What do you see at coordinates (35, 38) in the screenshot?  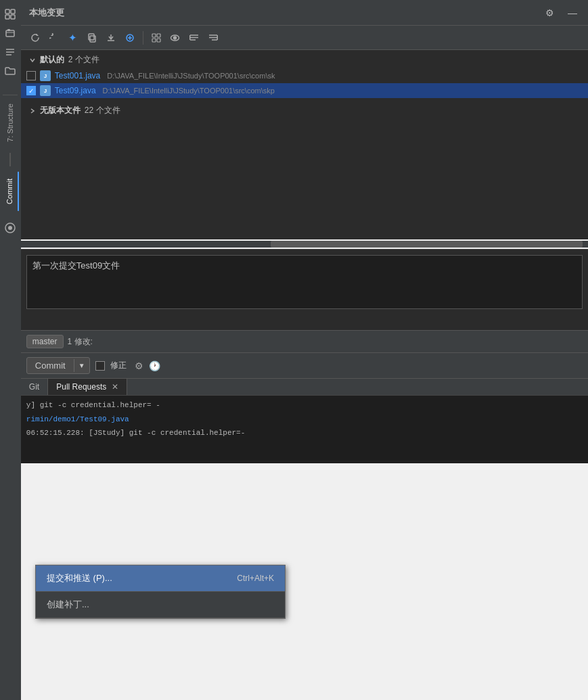 I see `refresh-btn` at bounding box center [35, 38].